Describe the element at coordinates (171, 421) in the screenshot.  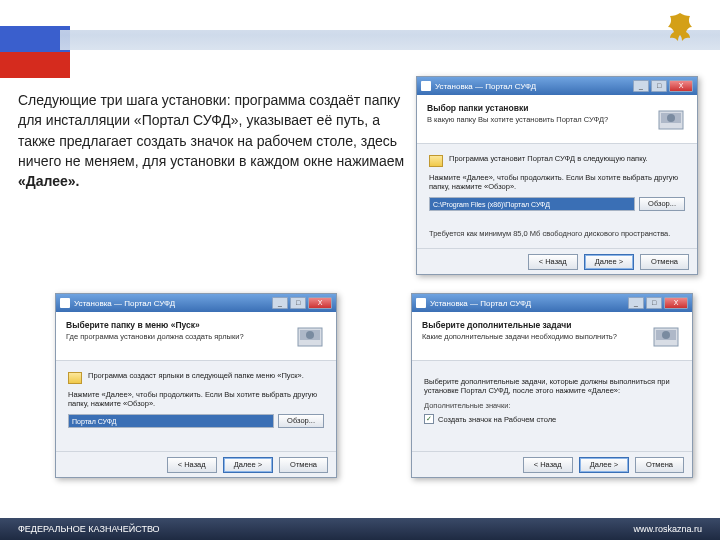
I see `startmenu-path-input: Портал СУФД` at that location.